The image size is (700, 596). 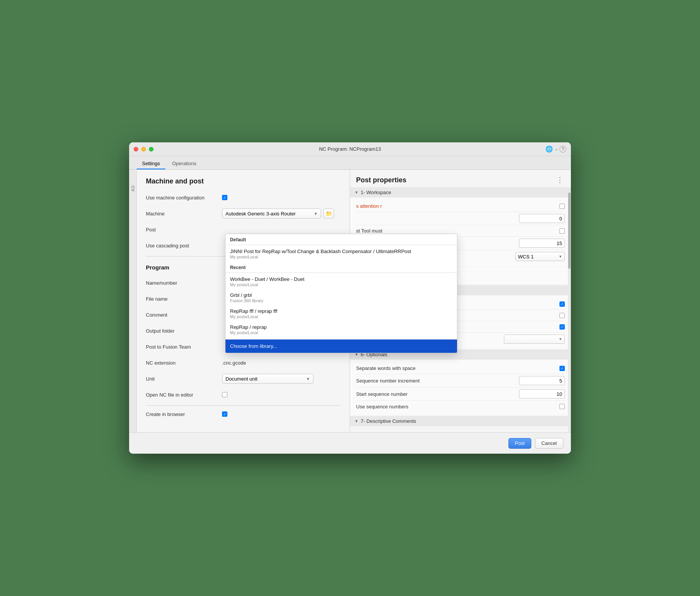 What do you see at coordinates (184, 331) in the screenshot?
I see `output-folder-label: Output folder` at bounding box center [184, 331].